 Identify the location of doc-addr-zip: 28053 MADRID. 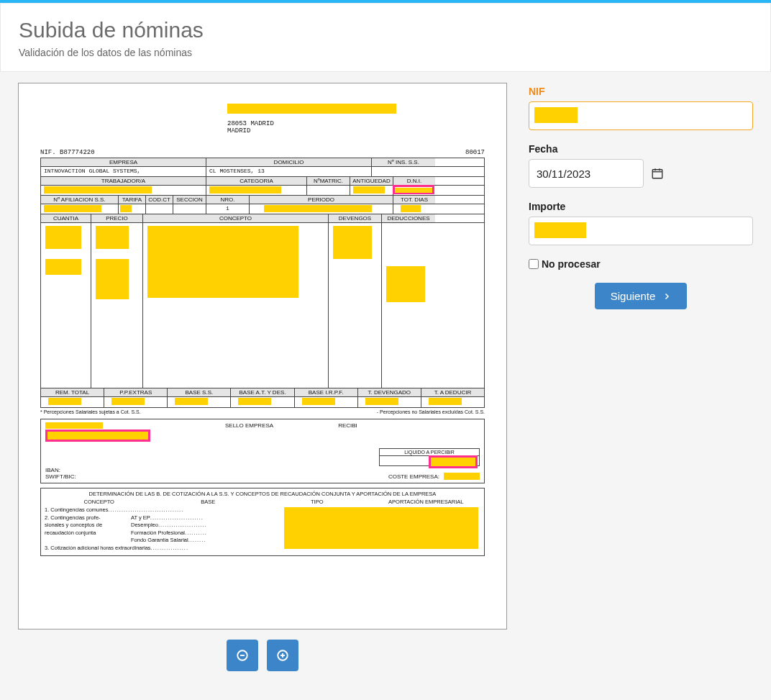
(356, 124).